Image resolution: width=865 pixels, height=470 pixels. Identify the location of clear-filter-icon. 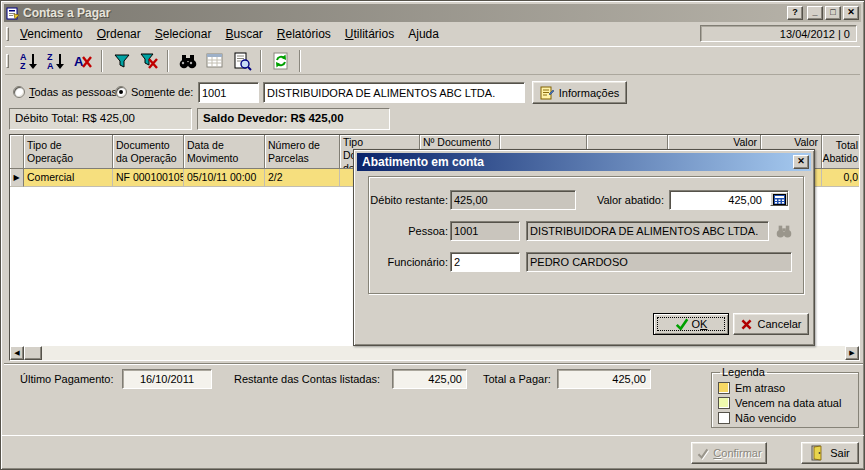
(149, 61).